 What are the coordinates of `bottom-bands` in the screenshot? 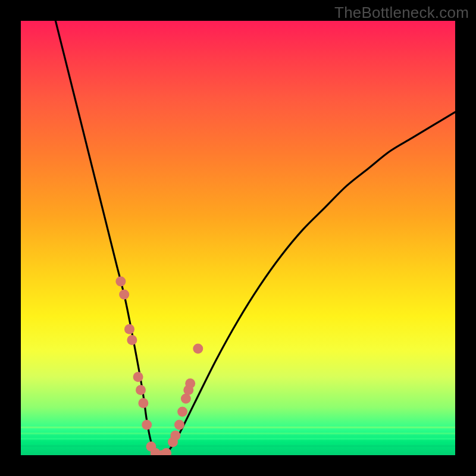 It's located at (238, 437).